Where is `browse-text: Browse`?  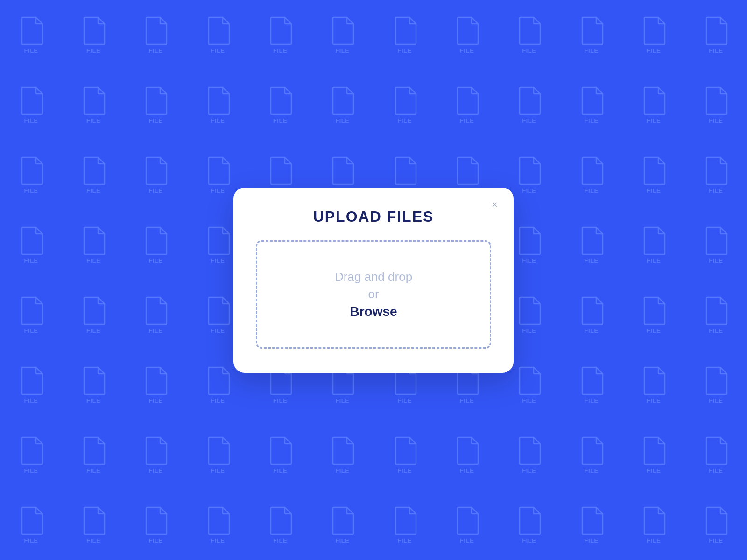 browse-text: Browse is located at coordinates (374, 312).